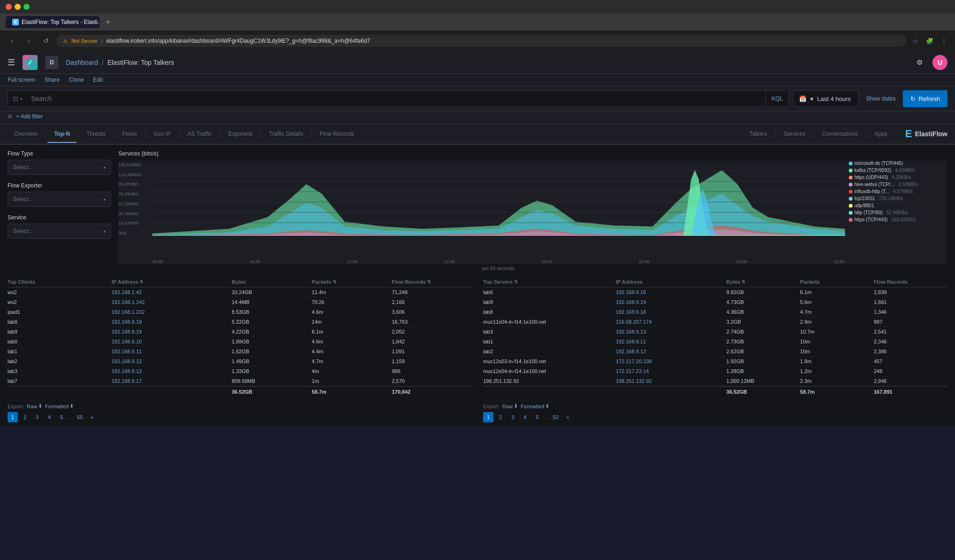 The width and height of the screenshot is (955, 560). I want to click on client-ip: 192.168.1.42, so click(172, 292).